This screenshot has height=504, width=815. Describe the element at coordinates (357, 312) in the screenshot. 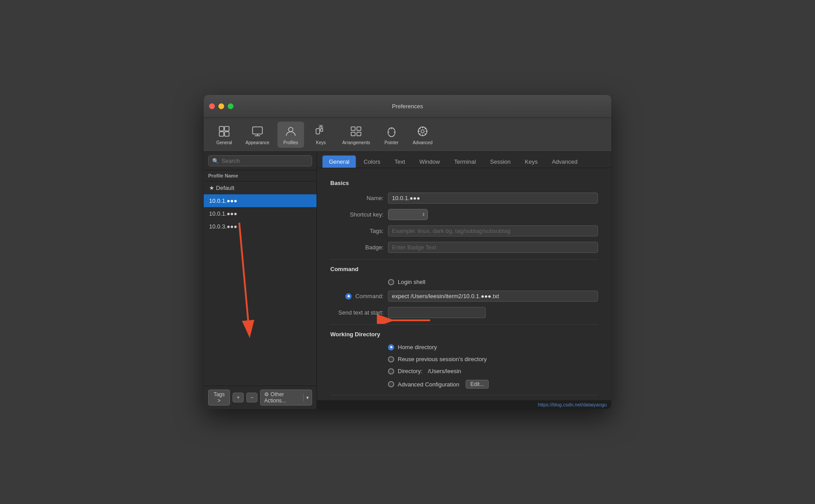

I see `send-text-label: Send text at start:` at that location.